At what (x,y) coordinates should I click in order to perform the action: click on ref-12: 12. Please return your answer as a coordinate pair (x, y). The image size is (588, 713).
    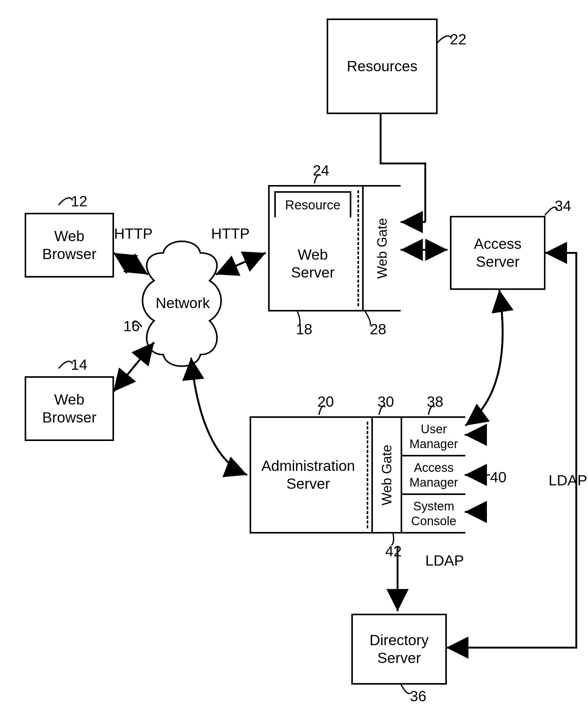
    Looking at the image, I should click on (79, 201).